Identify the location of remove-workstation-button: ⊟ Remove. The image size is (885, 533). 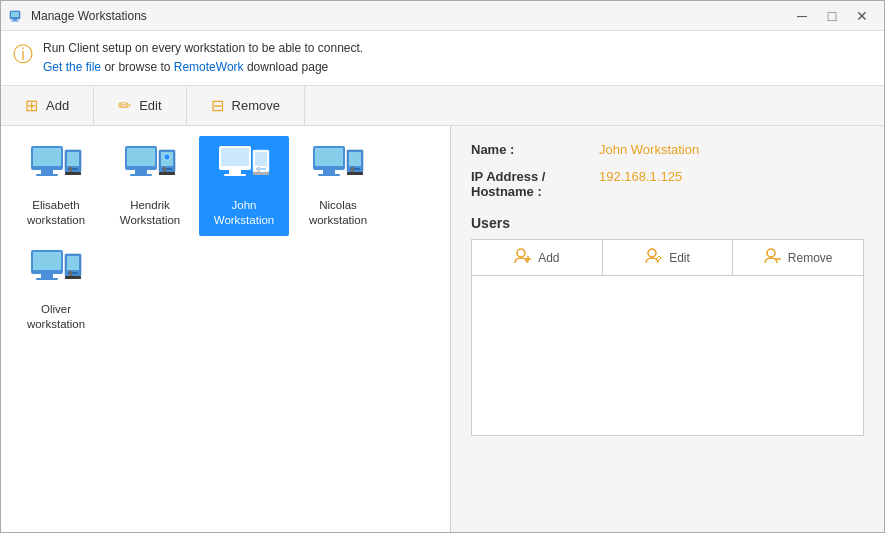
(246, 106).